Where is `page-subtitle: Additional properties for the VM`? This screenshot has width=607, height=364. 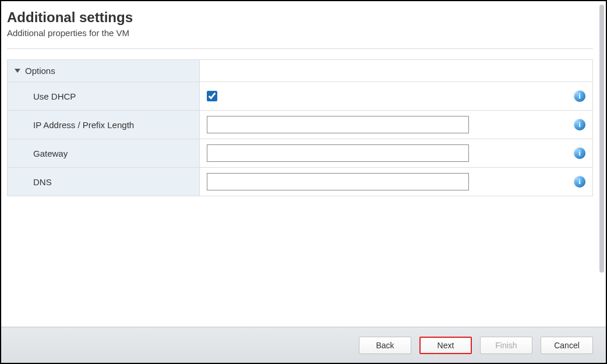
page-subtitle: Additional properties for the VM is located at coordinates (300, 36).